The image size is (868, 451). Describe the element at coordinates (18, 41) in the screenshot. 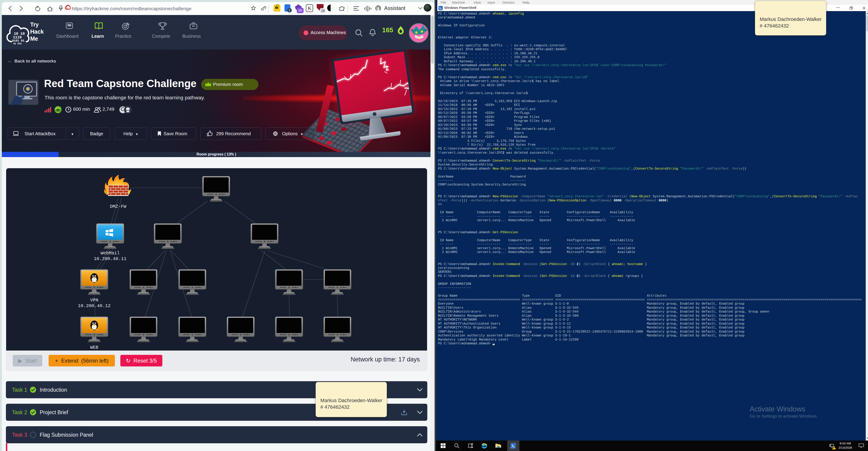

I see `svg-text: 0101 01` at that location.